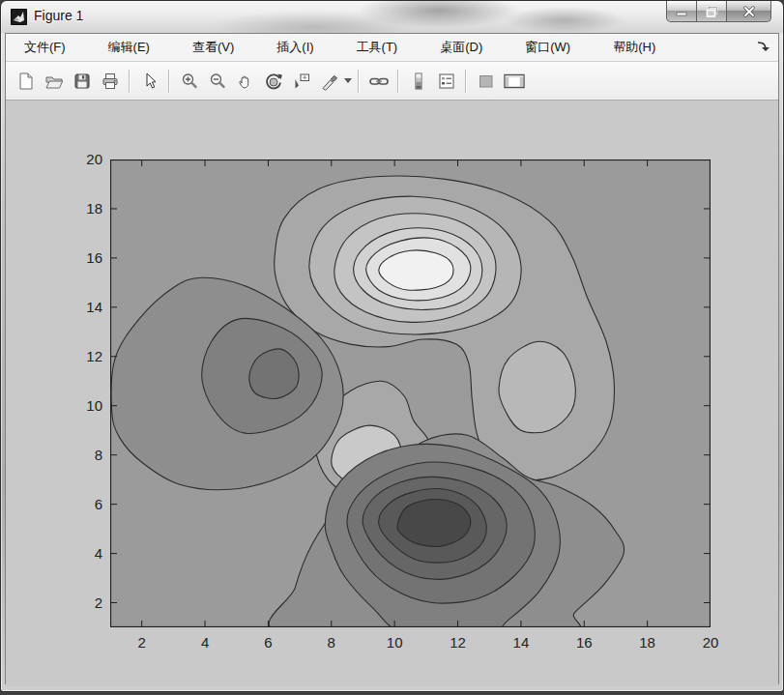  Describe the element at coordinates (521, 642) in the screenshot. I see `x-tick-label-14: 14` at that location.